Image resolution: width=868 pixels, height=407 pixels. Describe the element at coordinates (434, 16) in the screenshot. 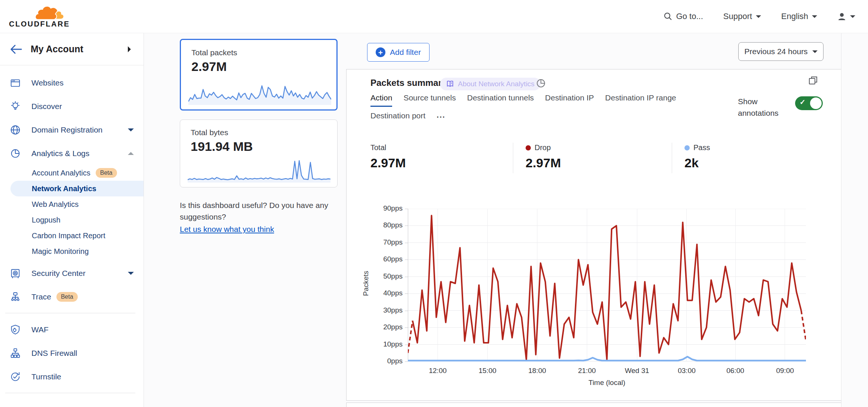

I see `top-bar: CLOUDFLARE Go to... Support English` at that location.